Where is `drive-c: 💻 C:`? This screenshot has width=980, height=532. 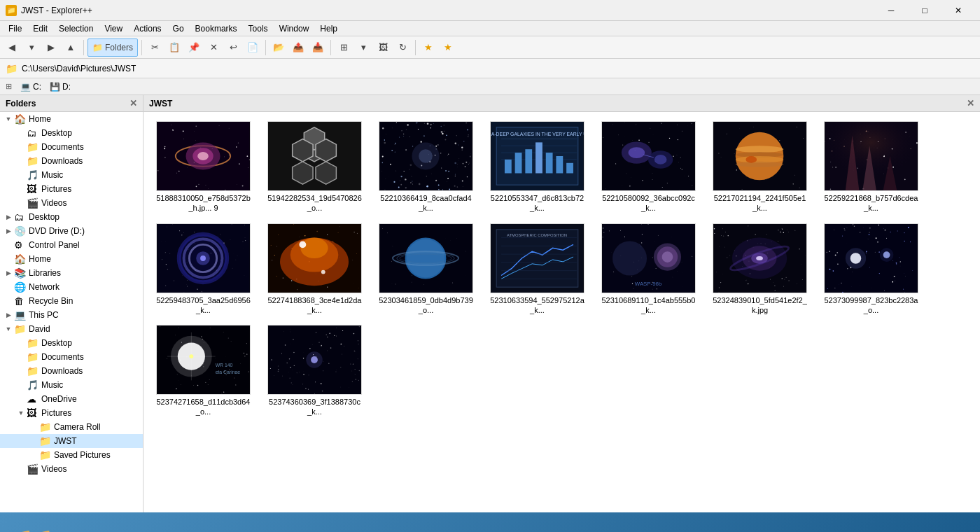 drive-c: 💻 C: is located at coordinates (31, 87).